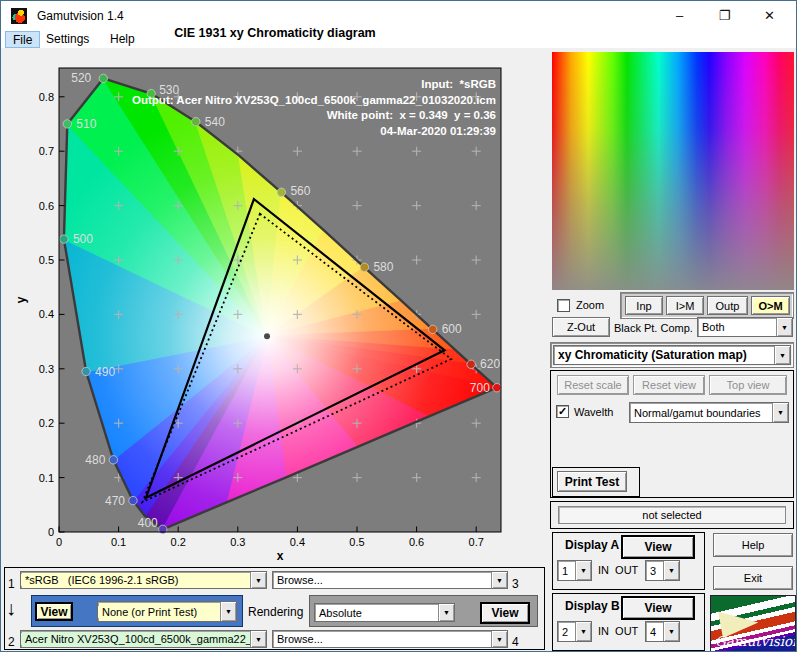  I want to click on down-arrow-icon: ↓, so click(11, 608).